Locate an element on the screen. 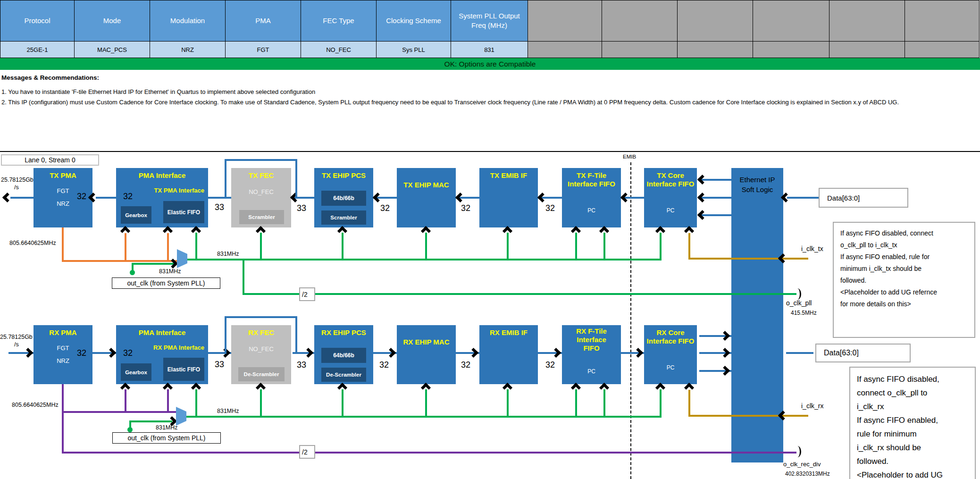  pma-value-cell: FGT is located at coordinates (263, 50).